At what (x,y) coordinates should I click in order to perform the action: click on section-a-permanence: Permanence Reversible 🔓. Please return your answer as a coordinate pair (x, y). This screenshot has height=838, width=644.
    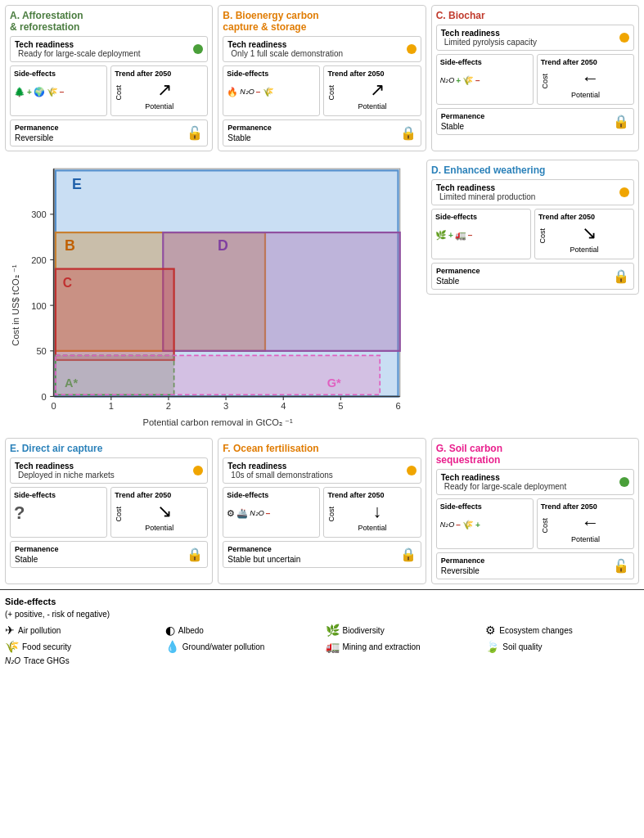
    Looking at the image, I should click on (109, 133).